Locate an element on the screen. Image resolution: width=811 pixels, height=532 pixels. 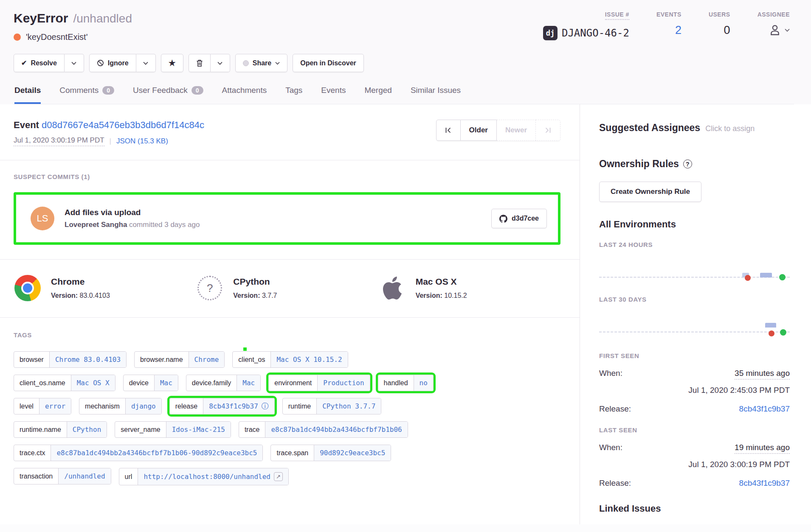
django-project-icon: dj is located at coordinates (550, 33).